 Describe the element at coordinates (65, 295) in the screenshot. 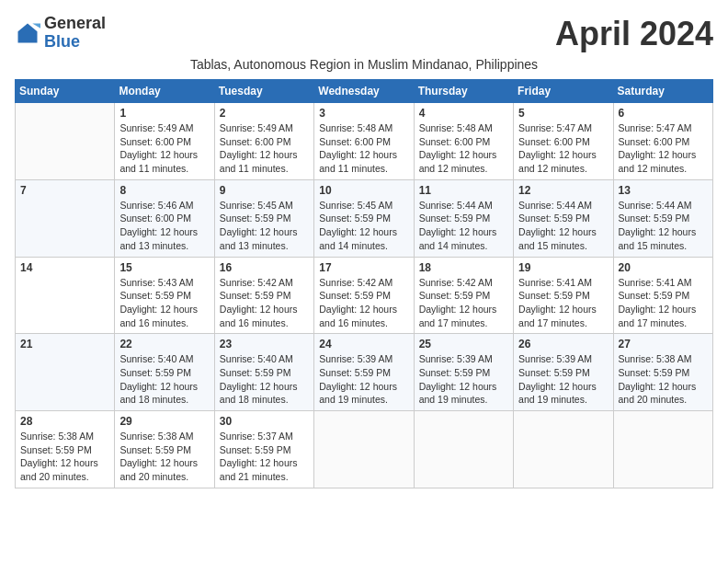

I see `calendar-cell: 14` at that location.